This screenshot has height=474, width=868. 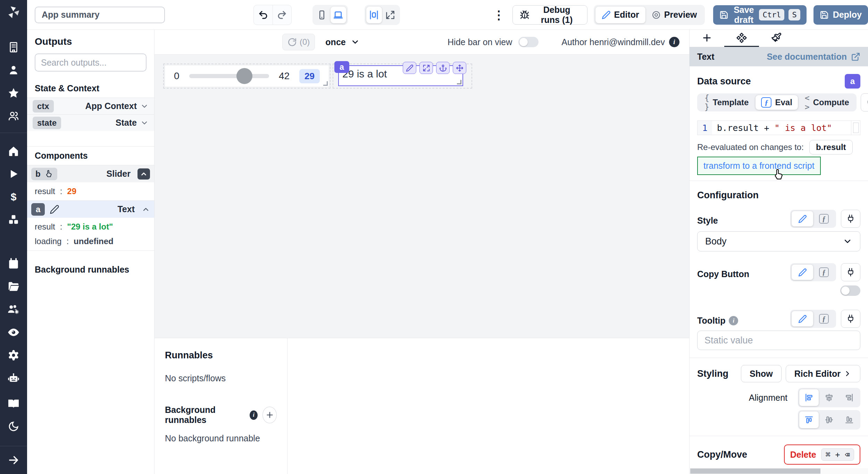 I want to click on delete-component-button: Delete ⌘ + ⌫, so click(x=822, y=455).